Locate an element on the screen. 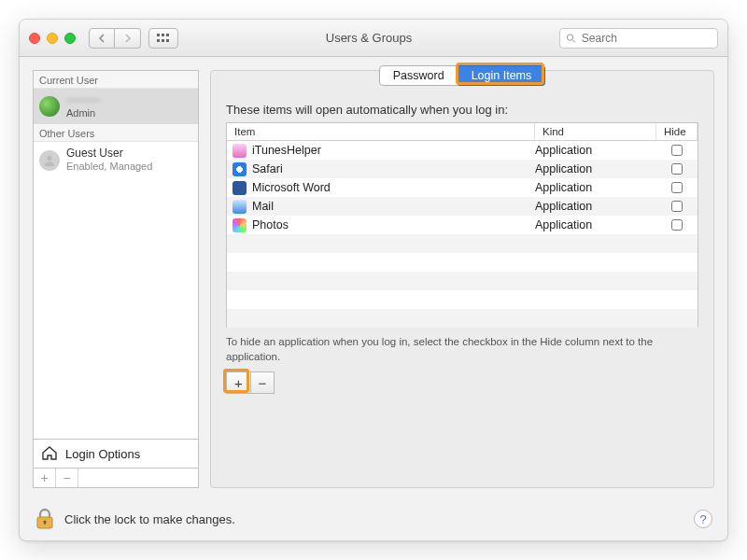  help-button: ? is located at coordinates (703, 519).